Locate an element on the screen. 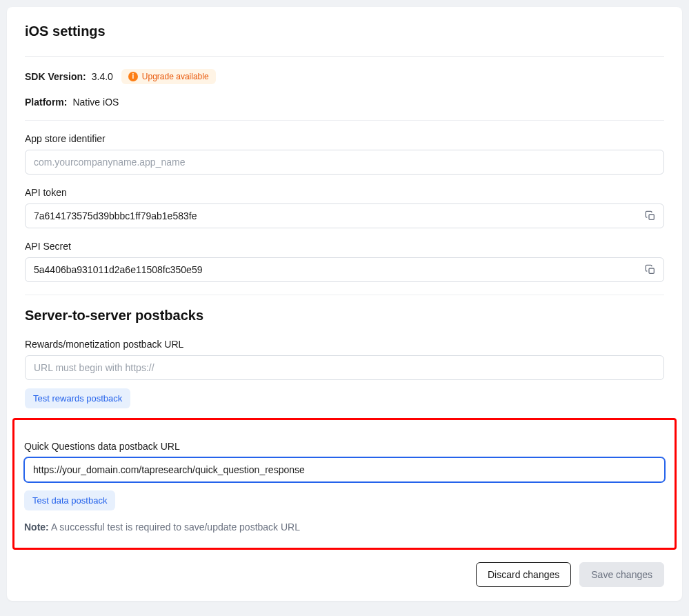  upgrade-badge-text: Upgrade available is located at coordinates (175, 77).